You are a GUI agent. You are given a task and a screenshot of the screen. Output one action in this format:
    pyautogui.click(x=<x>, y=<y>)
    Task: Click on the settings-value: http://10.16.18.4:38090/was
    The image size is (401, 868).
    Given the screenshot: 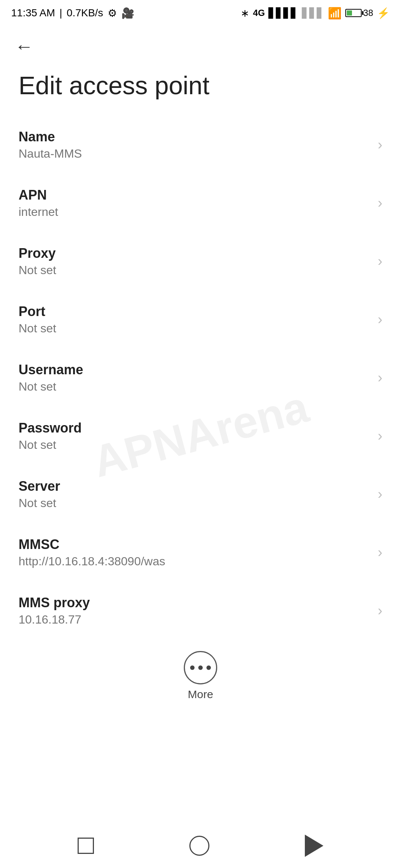 What is the action you would take?
    pyautogui.click(x=92, y=562)
    